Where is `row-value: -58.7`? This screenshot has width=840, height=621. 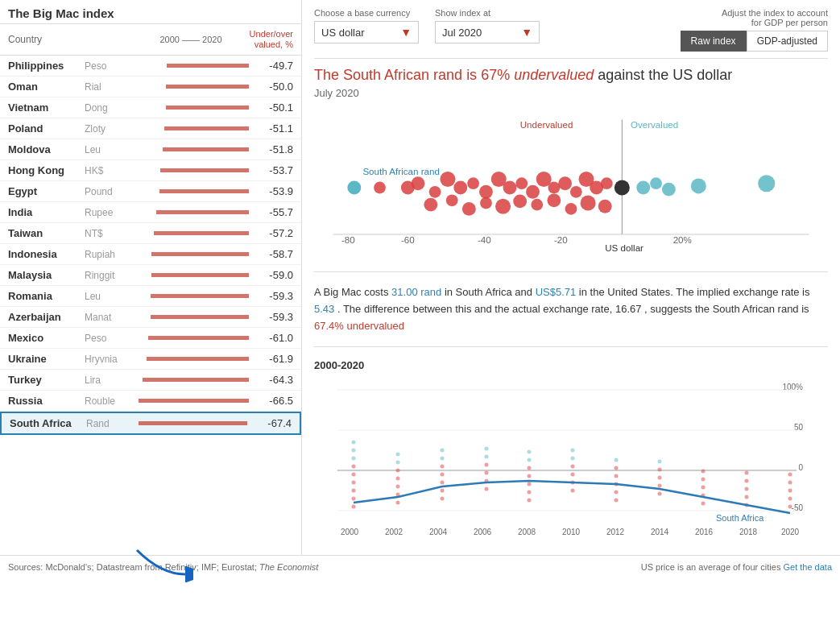
row-value: -58.7 is located at coordinates (271, 255).